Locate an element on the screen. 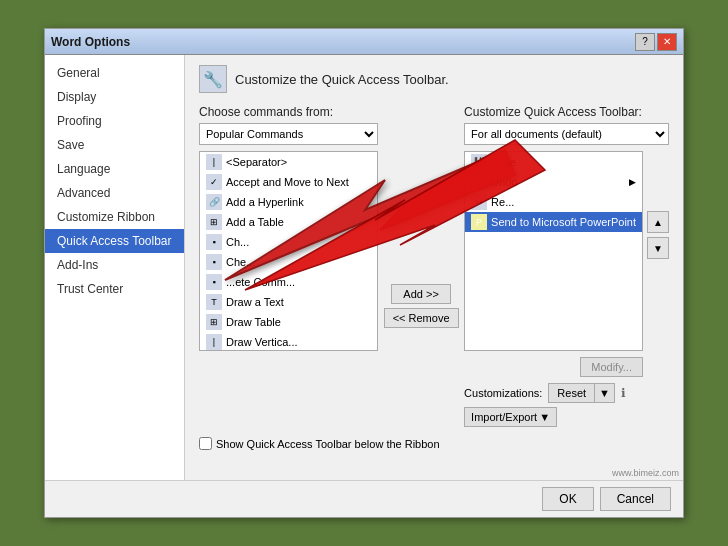  sidebar-item-general: General is located at coordinates (114, 73).